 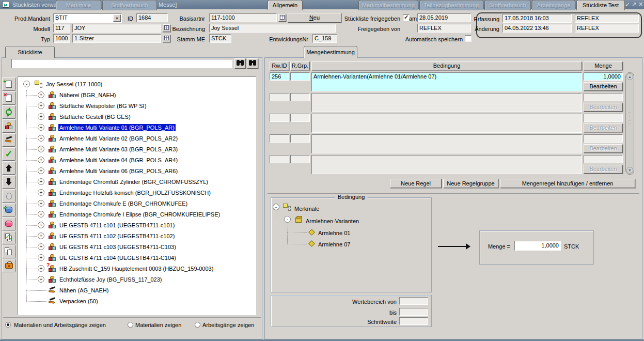 I want to click on tree-item-label: UE GESTB 4711 c103 (UEGESTB4711-C103), so click(x=118, y=247).